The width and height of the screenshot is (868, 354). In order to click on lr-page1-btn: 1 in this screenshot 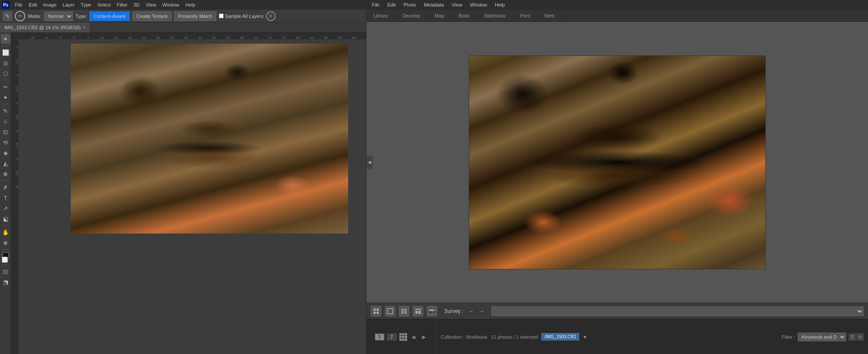, I will do `click(380, 337)`.